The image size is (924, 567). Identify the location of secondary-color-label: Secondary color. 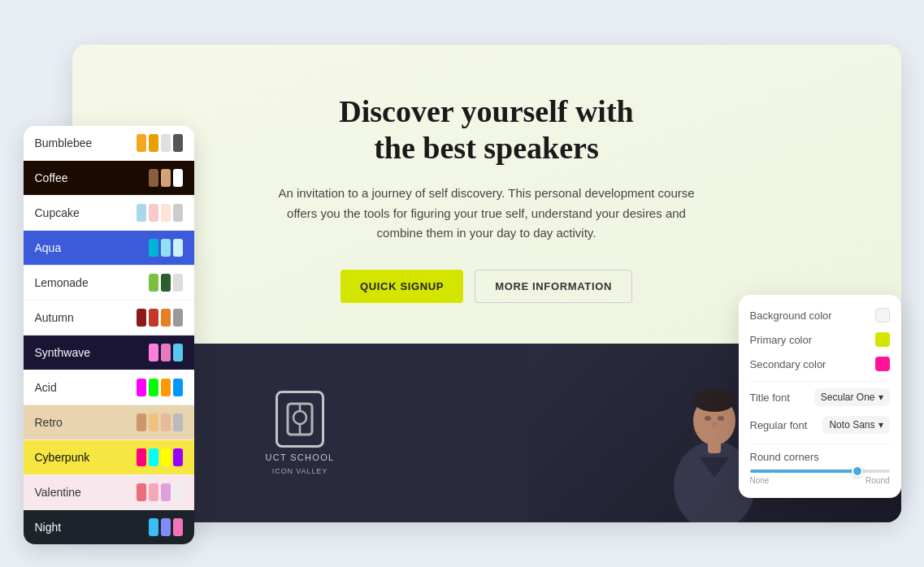
(788, 364).